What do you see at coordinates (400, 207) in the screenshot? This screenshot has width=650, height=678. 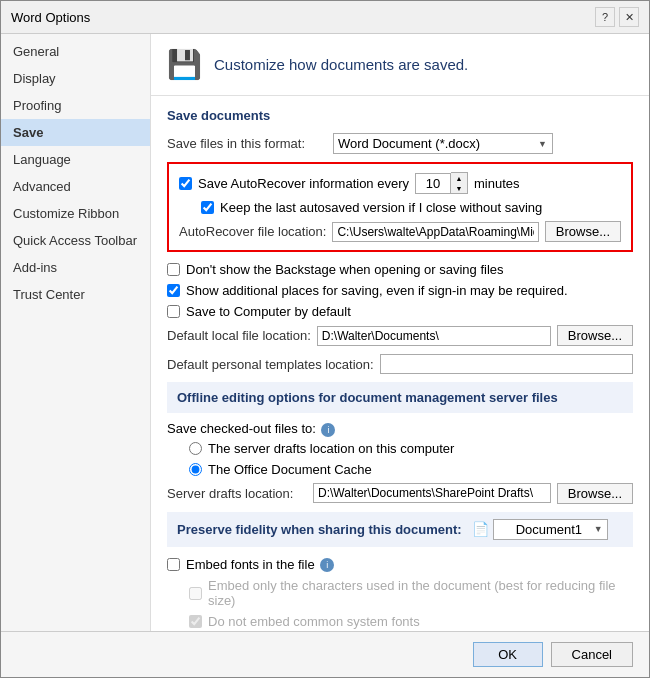 I see `autorecover-highlight-box: Save AutoRecover information every ▲ ▼ m…` at bounding box center [400, 207].